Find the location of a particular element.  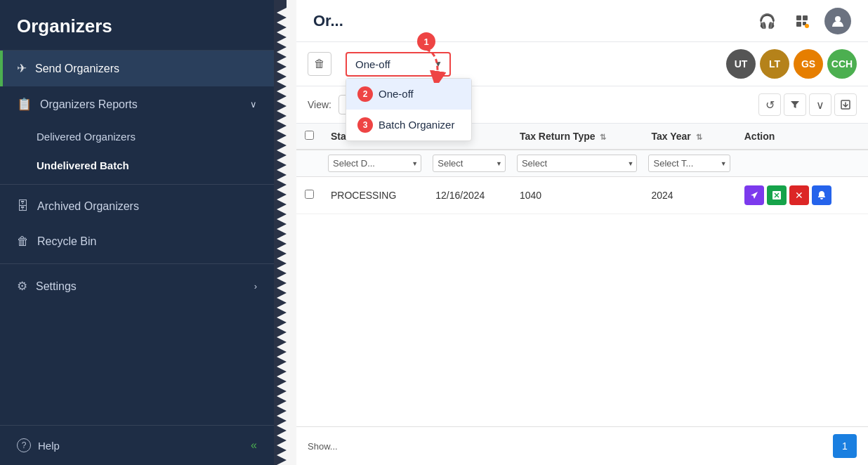

avatar-cch: CCH is located at coordinates (842, 64).